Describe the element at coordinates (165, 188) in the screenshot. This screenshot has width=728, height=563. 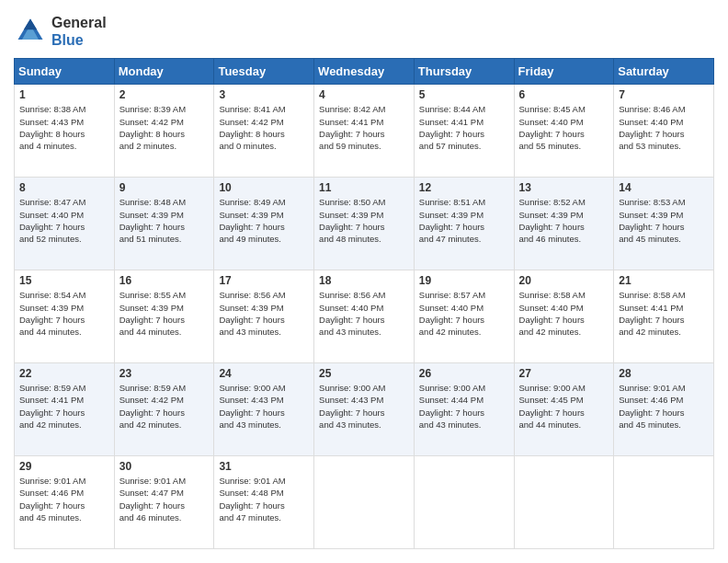
I see `day-number: 9` at that location.